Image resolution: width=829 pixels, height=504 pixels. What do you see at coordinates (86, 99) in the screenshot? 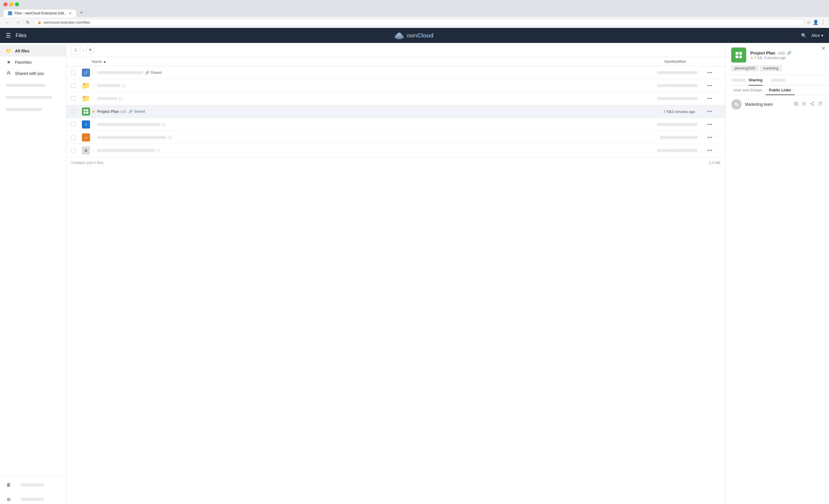
I see `folder-icon: 📁` at bounding box center [86, 99].